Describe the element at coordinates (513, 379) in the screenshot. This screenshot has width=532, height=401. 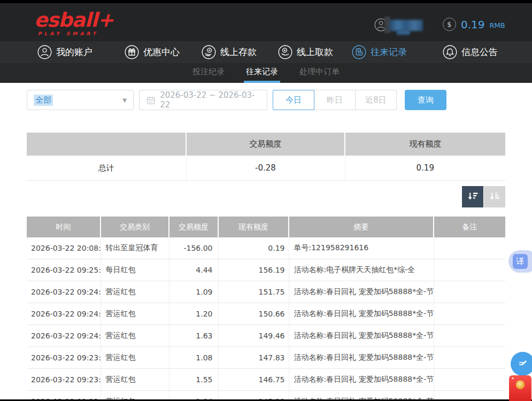
I see `sparkle-icon: ✦` at that location.